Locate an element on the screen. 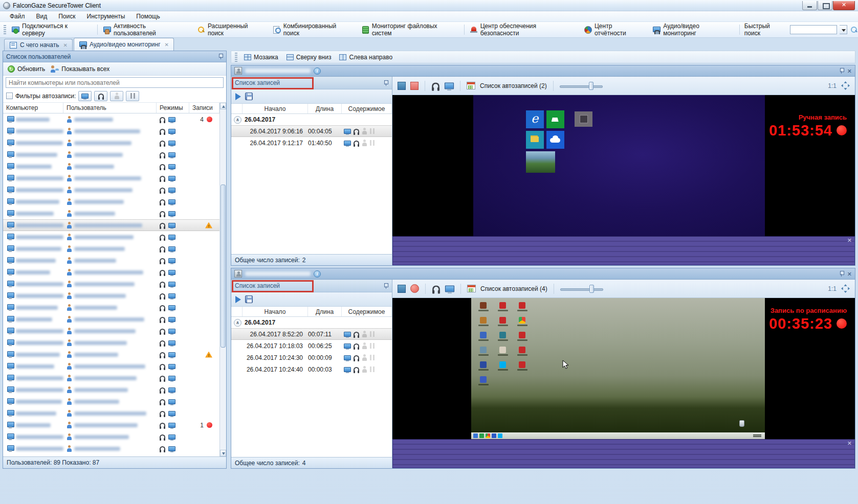  av-monitoring-button: Аудио/видео мониторинг is located at coordinates (693, 30).